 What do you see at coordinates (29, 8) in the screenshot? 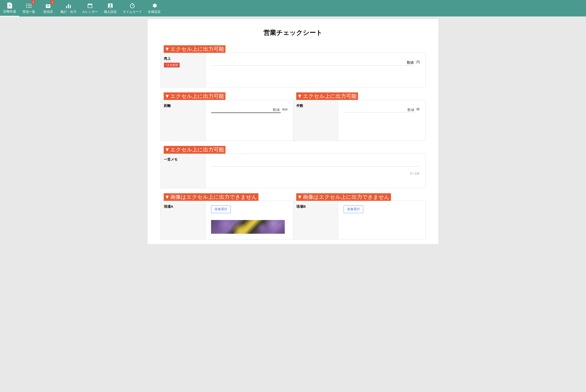
I see `nav-item-inbox: 3 受信一覧` at bounding box center [29, 8].